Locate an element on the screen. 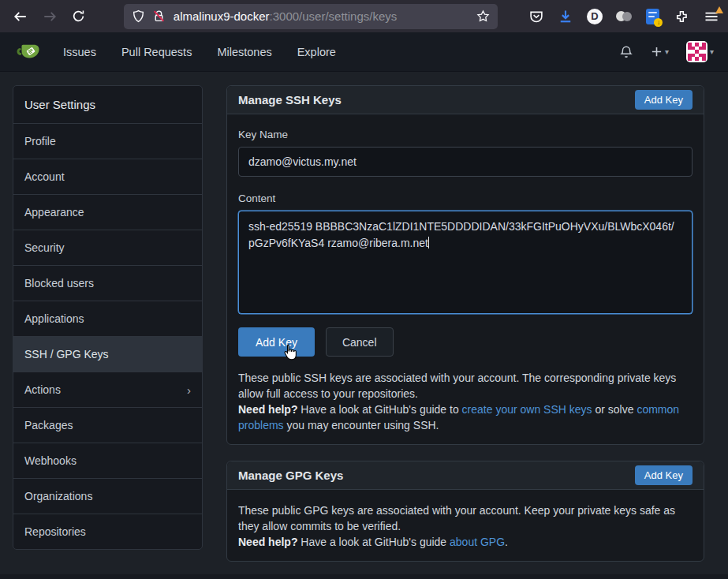 This screenshot has width=728, height=579. key-name-input is located at coordinates (465, 162).